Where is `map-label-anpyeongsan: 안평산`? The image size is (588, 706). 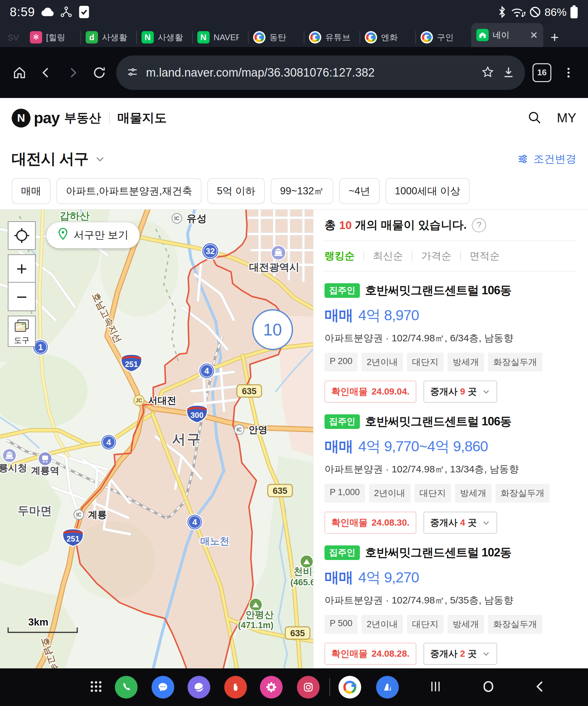
map-label-anpyeongsan: 안평산 is located at coordinates (260, 615).